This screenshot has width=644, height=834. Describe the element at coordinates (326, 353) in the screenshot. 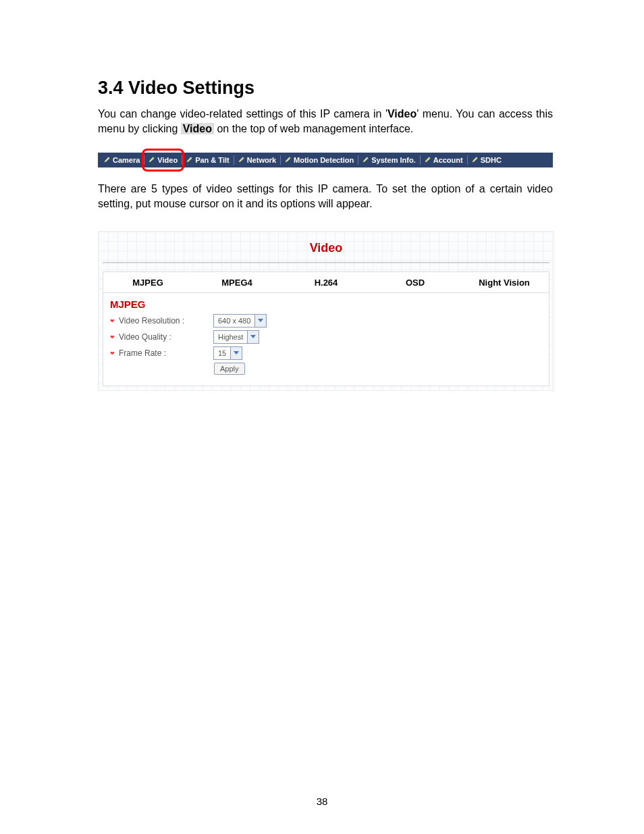

I see `form-row: ❤Frame Rate :15` at that location.